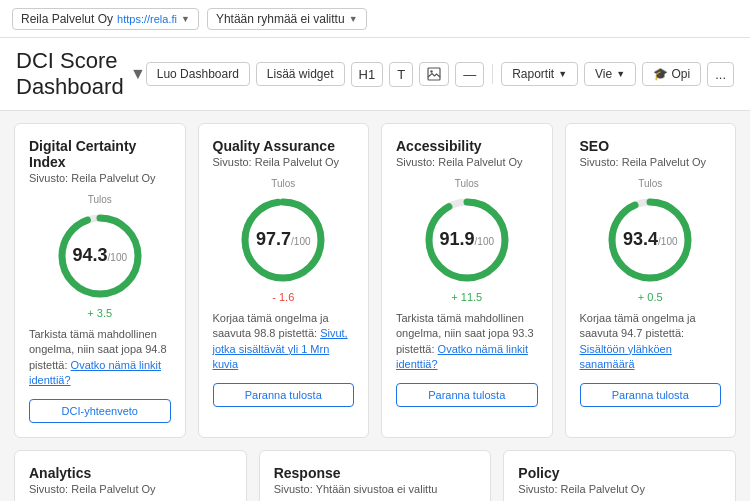 The height and width of the screenshot is (501, 750). Describe the element at coordinates (620, 489) in the screenshot. I see `policy-site: Sivusto: Reila Palvelut Oy` at that location.